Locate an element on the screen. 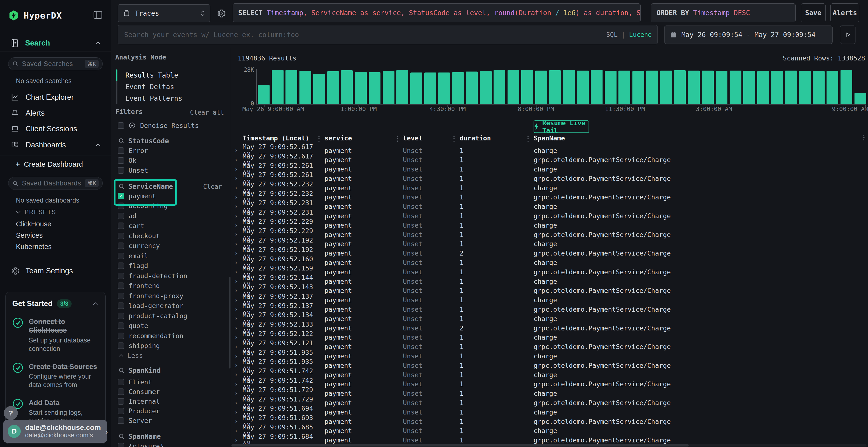 This screenshot has width=868, height=447. analysis-mode-event-patterns: Event Patterns is located at coordinates (154, 98).